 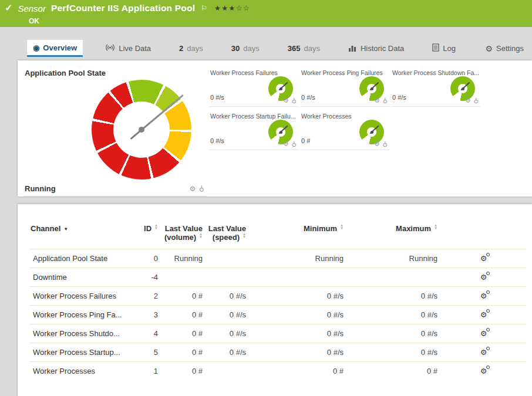 I want to click on last-volume-cell, so click(x=184, y=277).